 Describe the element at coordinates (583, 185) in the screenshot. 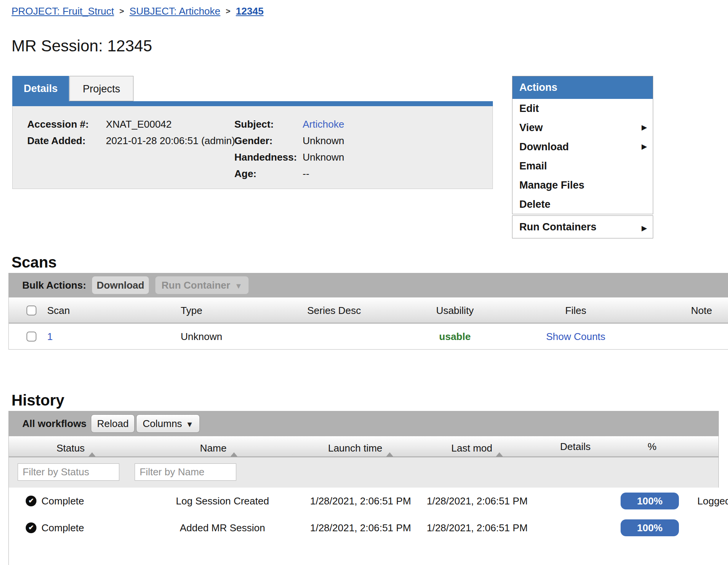

I see `action-manage-files: Manage Files` at that location.